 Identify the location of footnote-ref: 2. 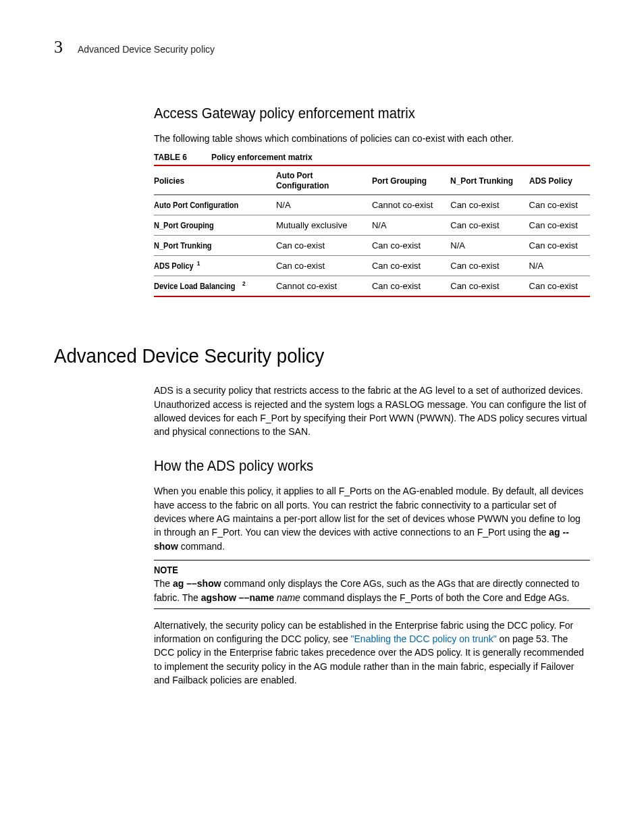
(244, 284).